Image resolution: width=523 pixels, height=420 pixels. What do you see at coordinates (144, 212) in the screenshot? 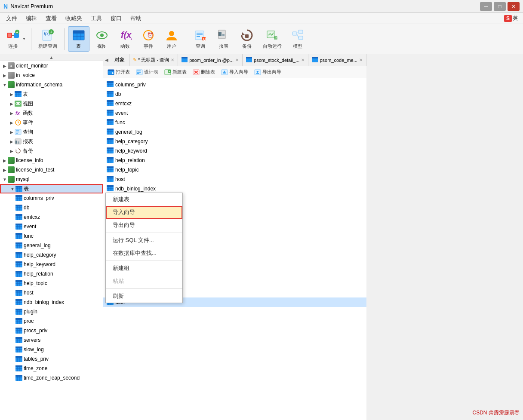
I see `ctx-import-wizard: 导入向导` at bounding box center [144, 212].